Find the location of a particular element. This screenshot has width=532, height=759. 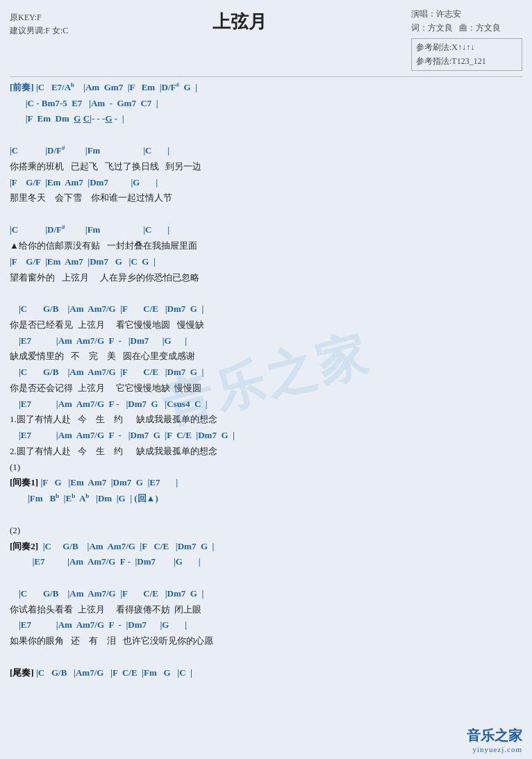

words-label: 词： is located at coordinates (419, 28).